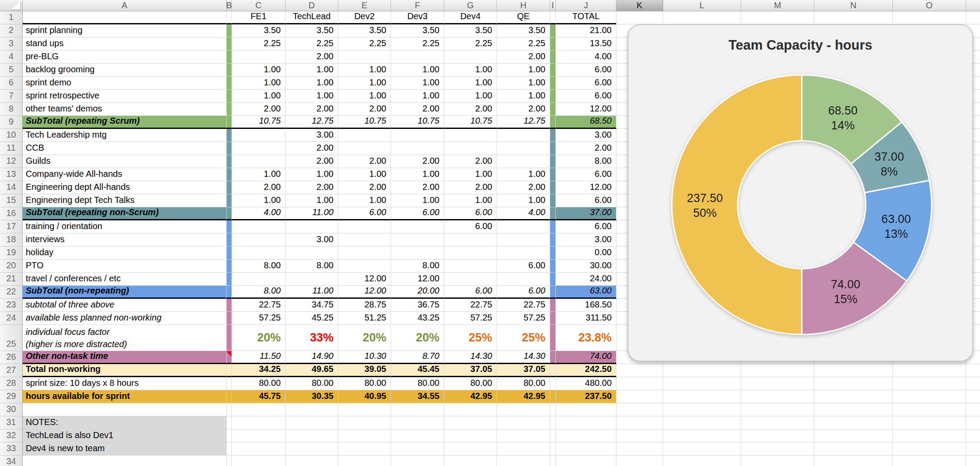 This screenshot has width=980, height=466. What do you see at coordinates (229, 31) in the screenshot?
I see `cell-B2` at bounding box center [229, 31].